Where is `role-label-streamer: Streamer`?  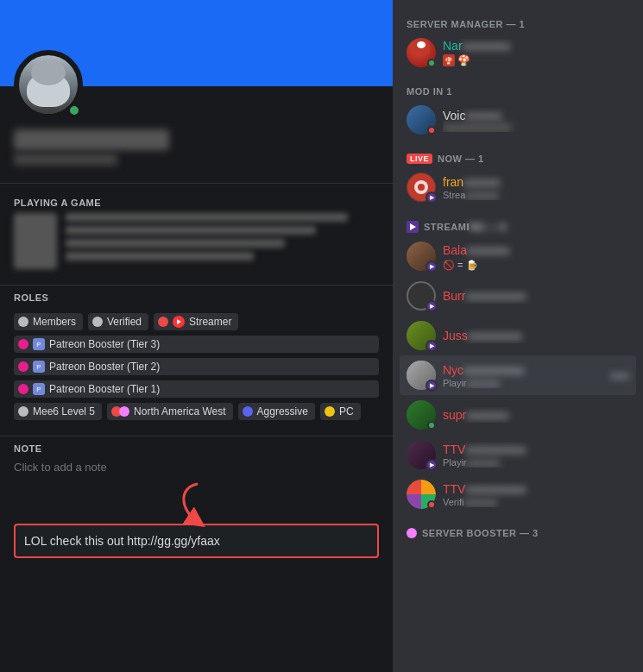 role-label-streamer: Streamer is located at coordinates (211, 322).